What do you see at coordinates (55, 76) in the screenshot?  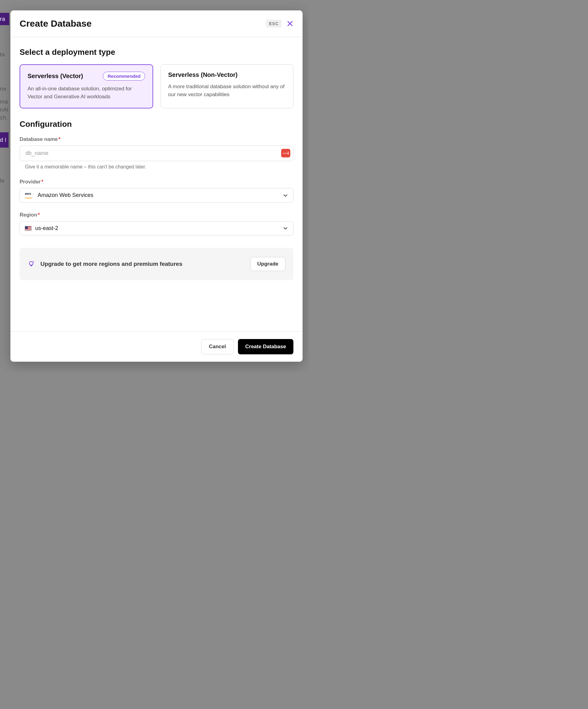 I see `card-title: Serverless (Vector)` at bounding box center [55, 76].